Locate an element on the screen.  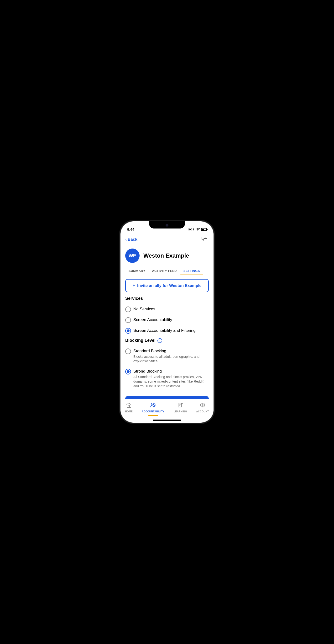
blocking-standard-content: Standard Blocking Blocks access to all a… is located at coordinates (171, 356).